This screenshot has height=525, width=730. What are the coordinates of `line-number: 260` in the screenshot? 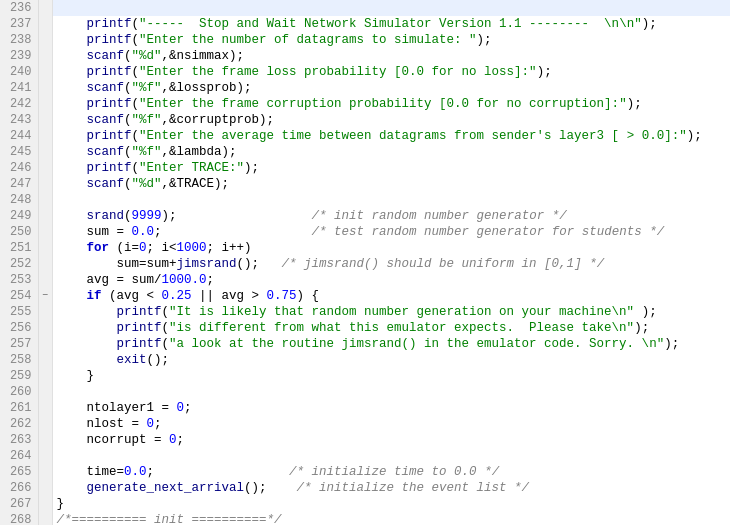 It's located at (19, 392).